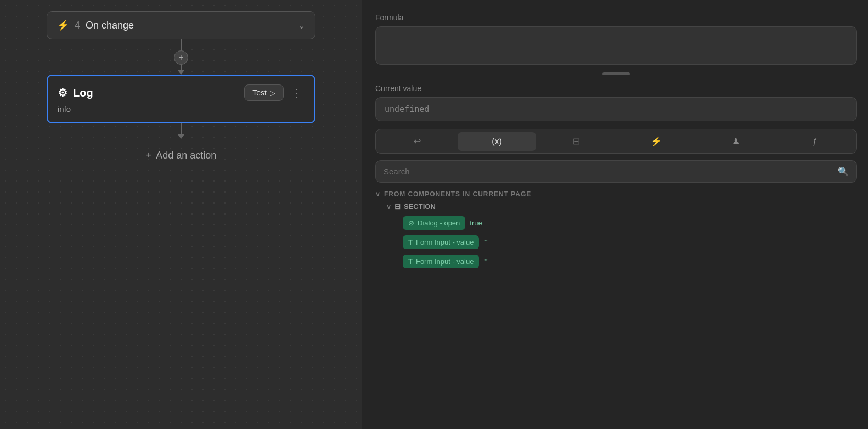 This screenshot has height=429, width=868. Describe the element at coordinates (412, 223) in the screenshot. I see `dialog-icon: ⊘` at that location.